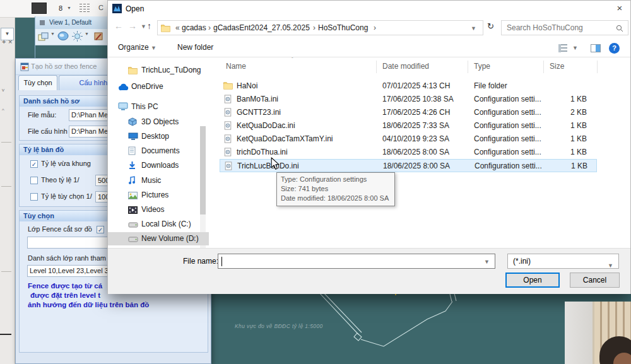 This screenshot has height=364, width=631. What do you see at coordinates (158, 196) in the screenshot?
I see `sidebar-item-pictures: Pictures` at bounding box center [158, 196].